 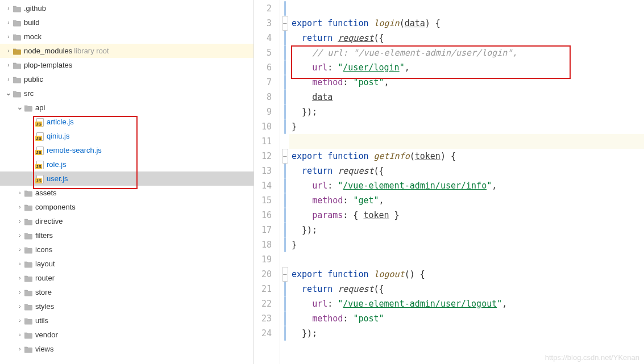 What do you see at coordinates (127, 178) in the screenshot?
I see `tree-item-user-js: ·user.js` at bounding box center [127, 178].